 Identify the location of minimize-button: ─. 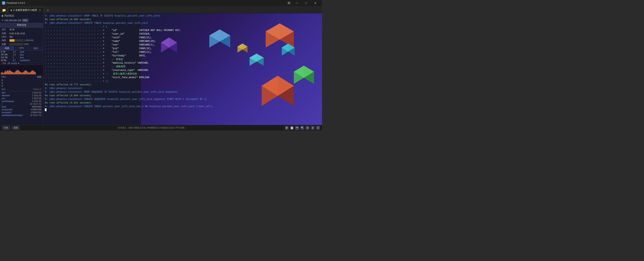
(297, 3).